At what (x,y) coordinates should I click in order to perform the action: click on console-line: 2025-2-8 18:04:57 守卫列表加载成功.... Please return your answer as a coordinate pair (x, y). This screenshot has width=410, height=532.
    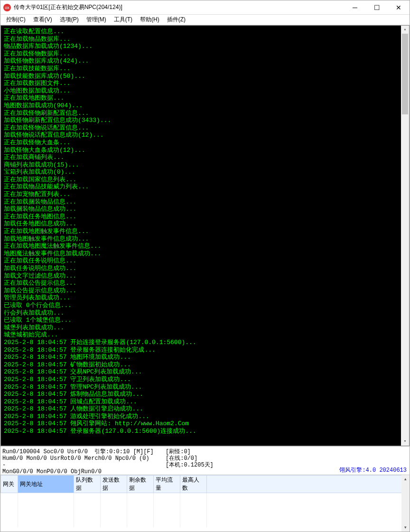
    Looking at the image, I should click on (205, 380).